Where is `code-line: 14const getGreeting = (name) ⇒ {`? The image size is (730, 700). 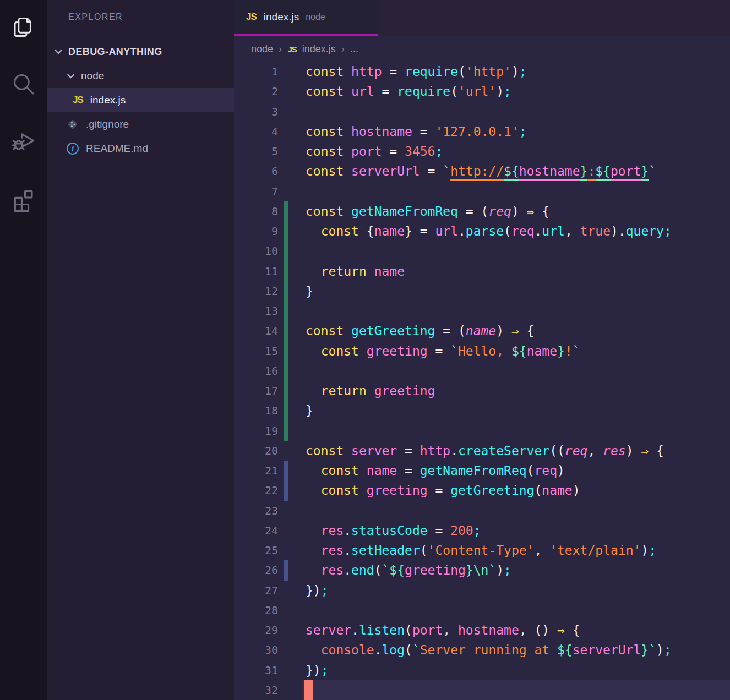
code-line: 14const getGreeting = (name) ⇒ { is located at coordinates (482, 331).